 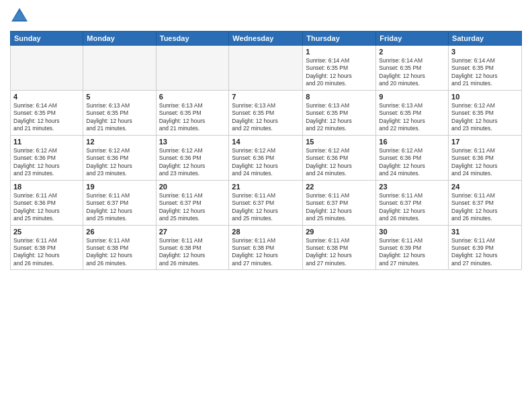 What do you see at coordinates (193, 97) in the screenshot?
I see `day-number: 6` at bounding box center [193, 97].